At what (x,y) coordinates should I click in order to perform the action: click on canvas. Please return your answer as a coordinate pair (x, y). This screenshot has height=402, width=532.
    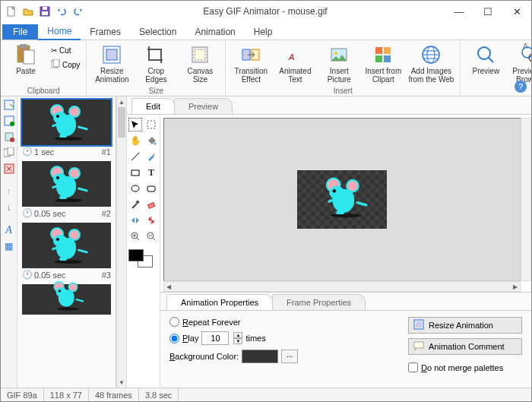
    Looking at the image, I should click on (342, 199).